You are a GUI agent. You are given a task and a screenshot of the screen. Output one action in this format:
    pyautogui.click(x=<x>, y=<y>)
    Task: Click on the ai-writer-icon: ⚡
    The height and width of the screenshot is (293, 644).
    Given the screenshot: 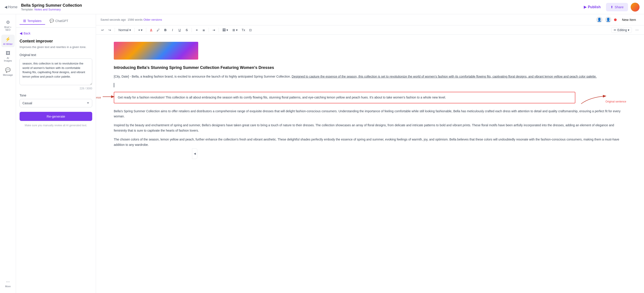 What is the action you would take?
    pyautogui.click(x=8, y=39)
    